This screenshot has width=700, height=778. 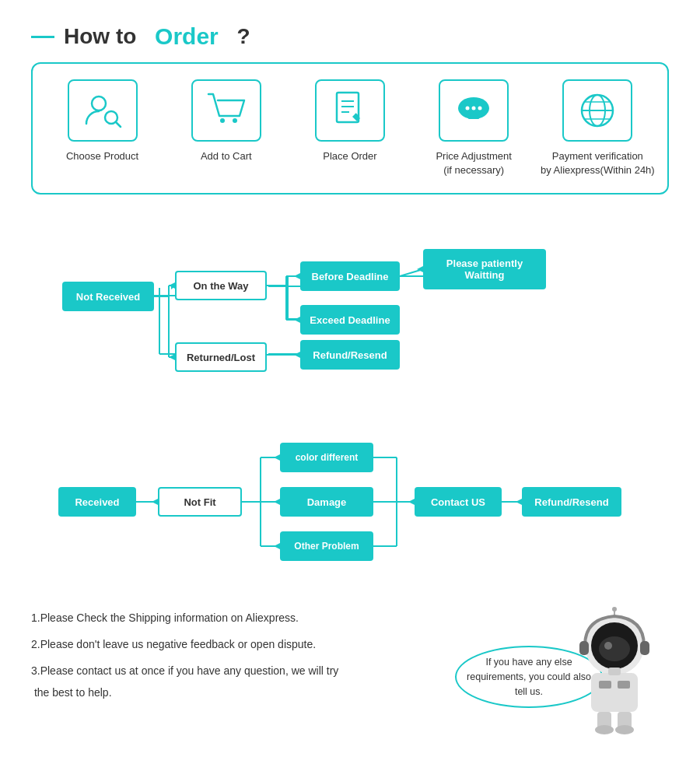 I want to click on section-title: How to Order ?, so click(x=350, y=37).